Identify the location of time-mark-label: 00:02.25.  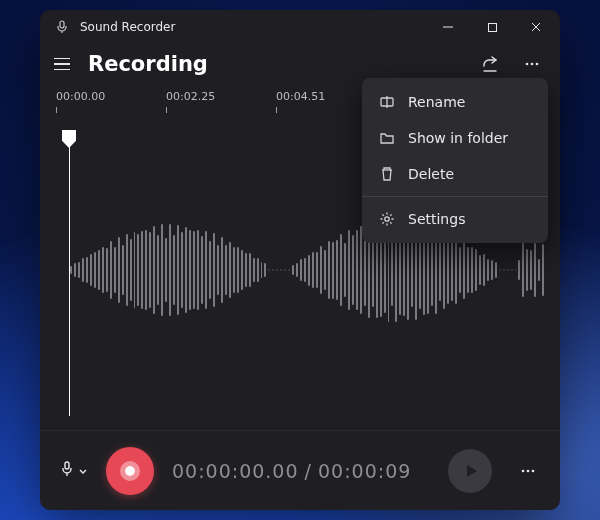
(221, 96).